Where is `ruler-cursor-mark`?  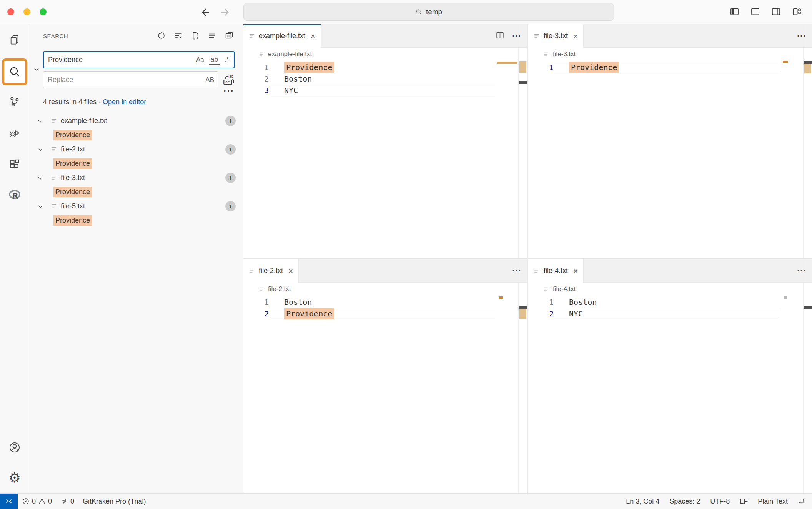
ruler-cursor-mark is located at coordinates (808, 308).